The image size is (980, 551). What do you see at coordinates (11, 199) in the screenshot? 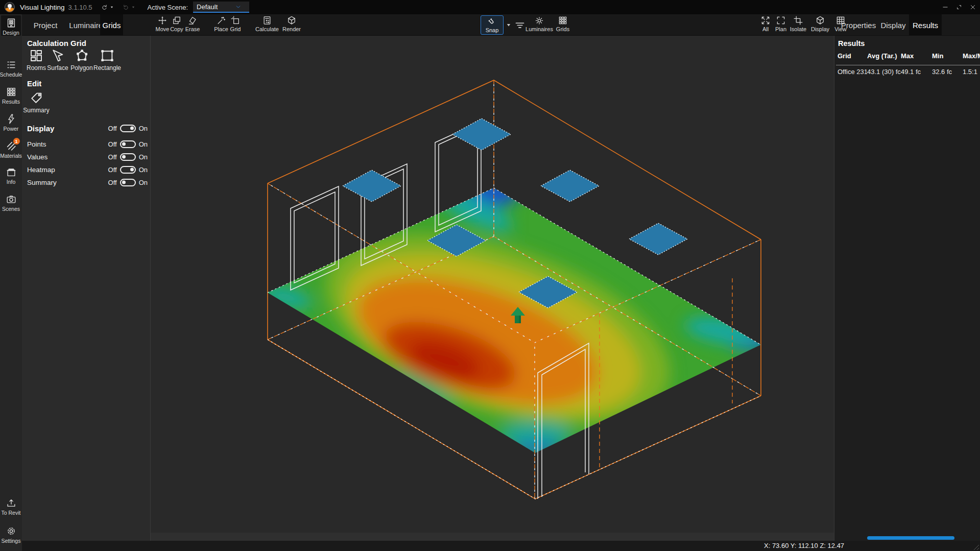
I see `camera-icon` at bounding box center [11, 199].